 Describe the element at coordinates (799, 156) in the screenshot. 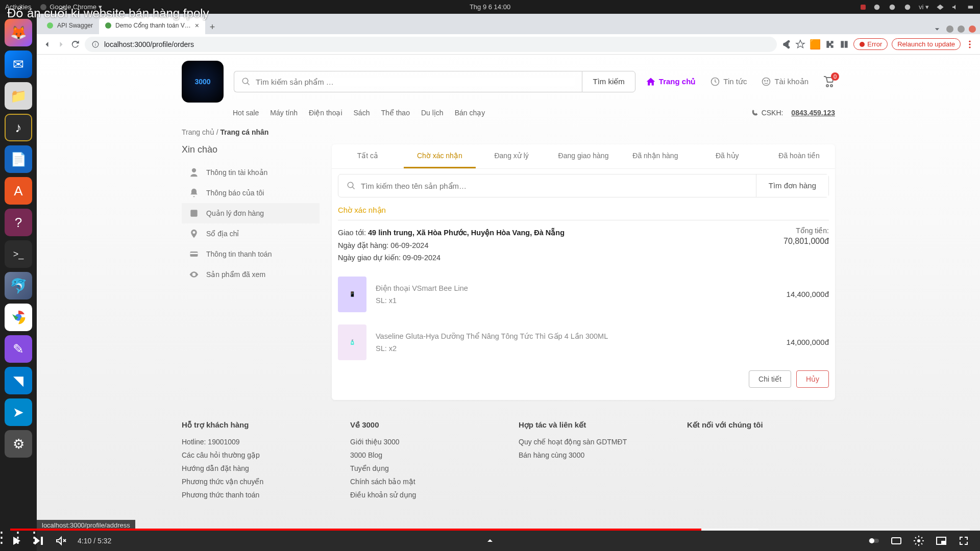

I see `tab-refunded: Đã hoàn tiền` at that location.